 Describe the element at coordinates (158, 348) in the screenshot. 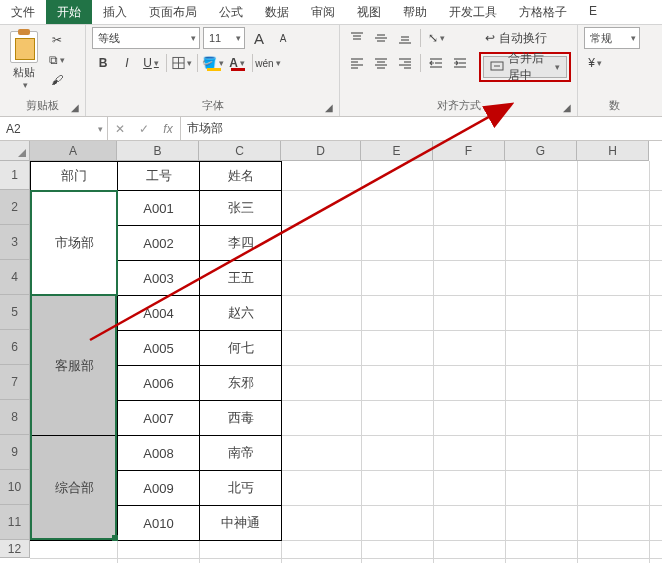

I see `cell: A005` at that location.